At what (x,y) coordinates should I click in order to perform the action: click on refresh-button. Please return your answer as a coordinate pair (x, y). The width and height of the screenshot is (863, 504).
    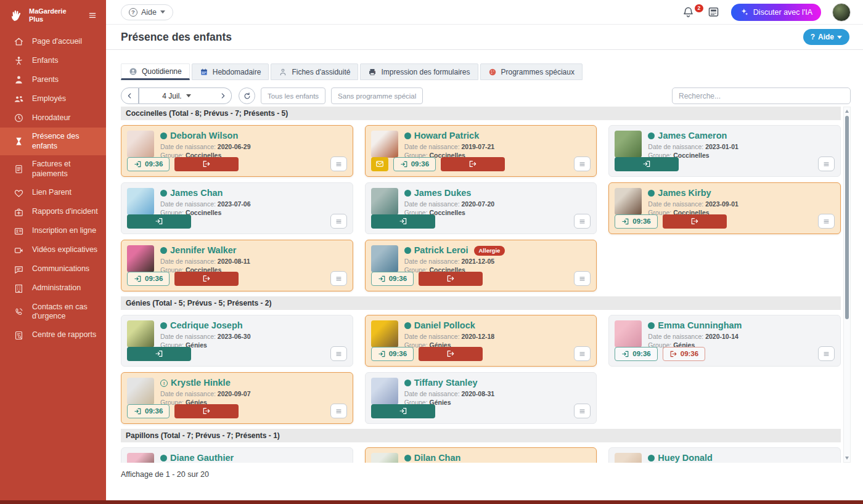
    Looking at the image, I should click on (247, 96).